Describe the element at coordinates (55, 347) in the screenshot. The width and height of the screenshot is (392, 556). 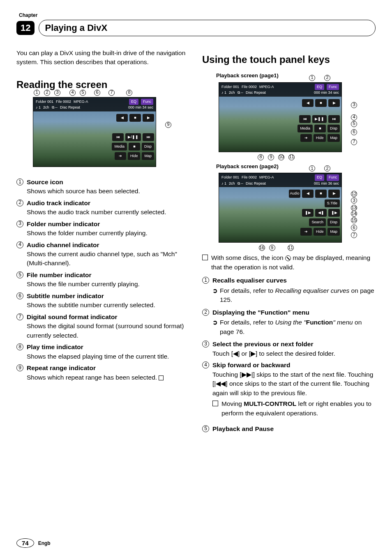
I see `def-title: Play time indicator` at that location.